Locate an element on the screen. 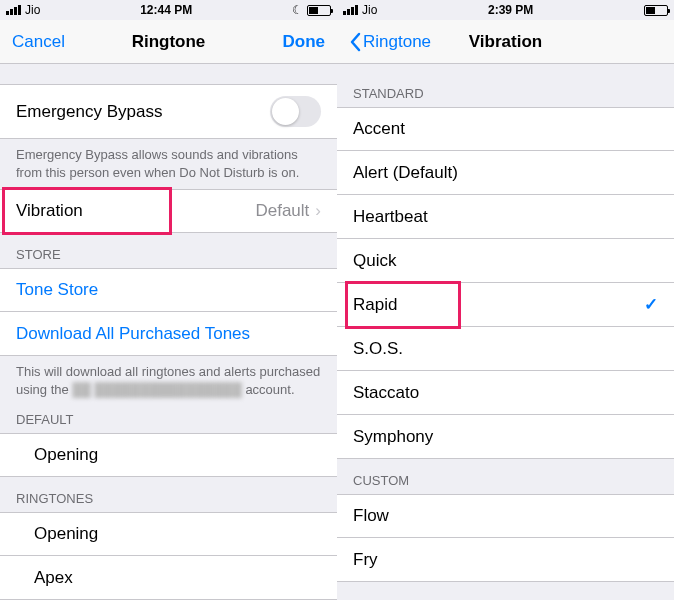 The height and width of the screenshot is (600, 674). download-footer: This will download all ringtones and ale… is located at coordinates (168, 381).